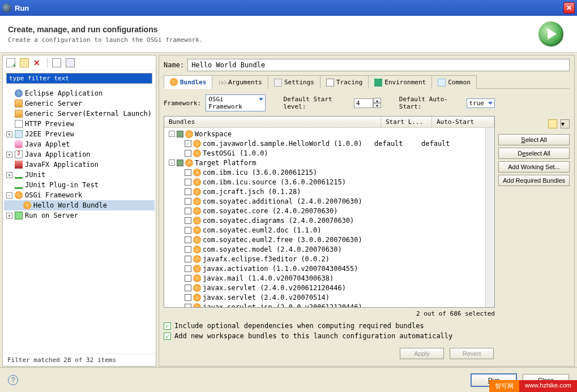 The width and height of the screenshot is (577, 392). I want to click on col-bundles: Bundles, so click(273, 122).